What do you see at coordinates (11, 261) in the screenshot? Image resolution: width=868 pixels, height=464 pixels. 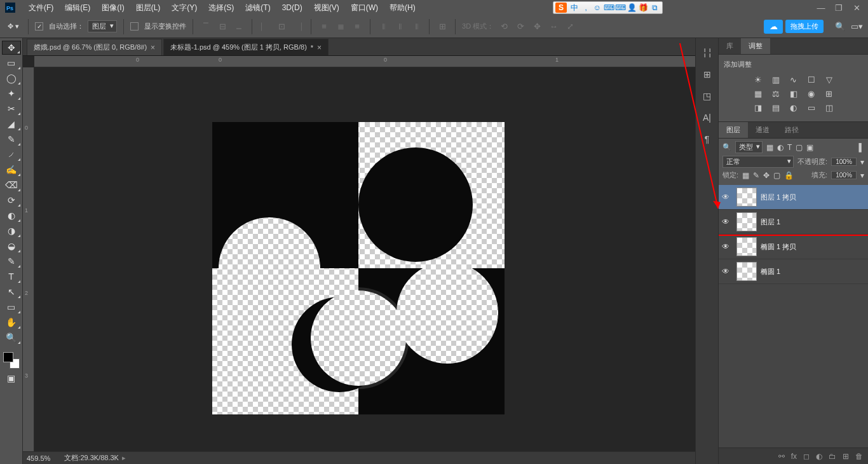 I see `pen-tool: ✎` at bounding box center [11, 261].